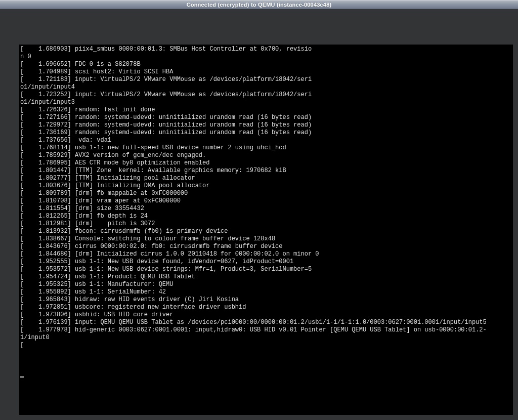 Image resolution: width=518 pixels, height=420 pixels. What do you see at coordinates (267, 308) in the screenshot?
I see `terminal-line: [ 1.972851] usbcore: registered new inte…` at bounding box center [267, 308].